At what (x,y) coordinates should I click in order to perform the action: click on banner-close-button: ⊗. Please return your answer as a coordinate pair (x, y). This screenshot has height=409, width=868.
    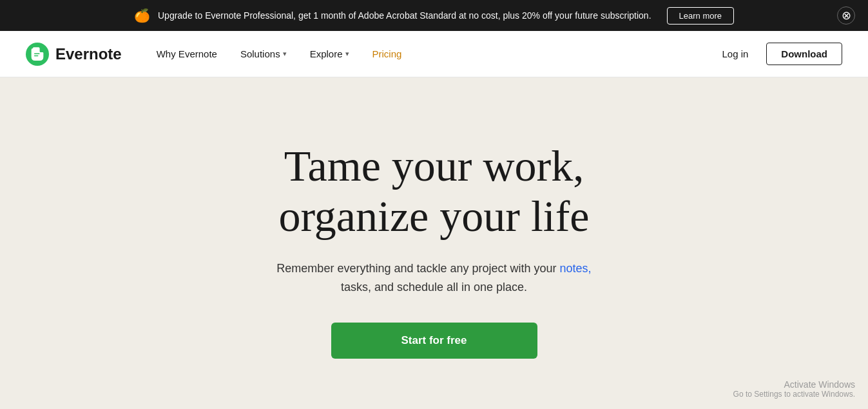
    Looking at the image, I should click on (846, 15).